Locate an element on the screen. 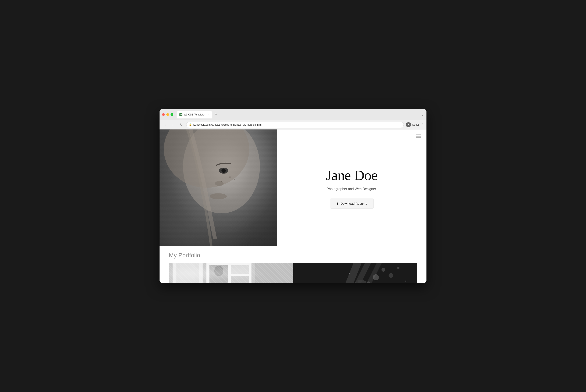 This screenshot has height=392, width=586. maximize-window-button is located at coordinates (172, 114).